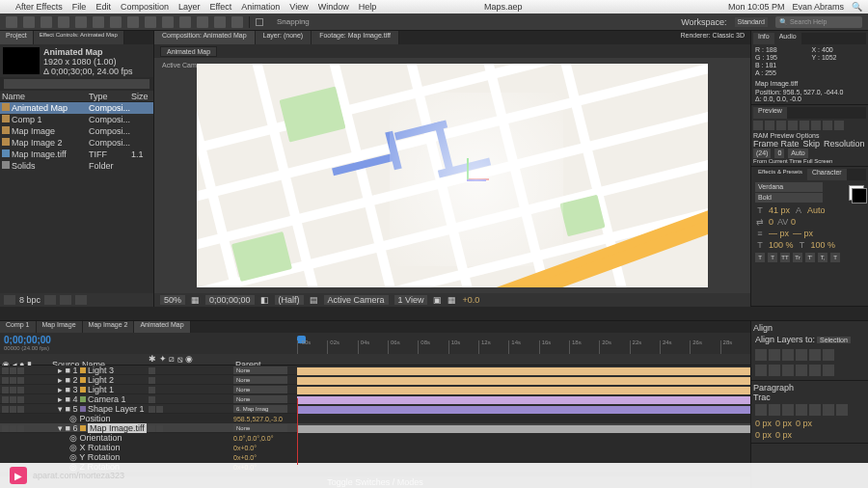 This screenshot has height=488, width=868. I want to click on views-dropdown: 1 View, so click(411, 300).